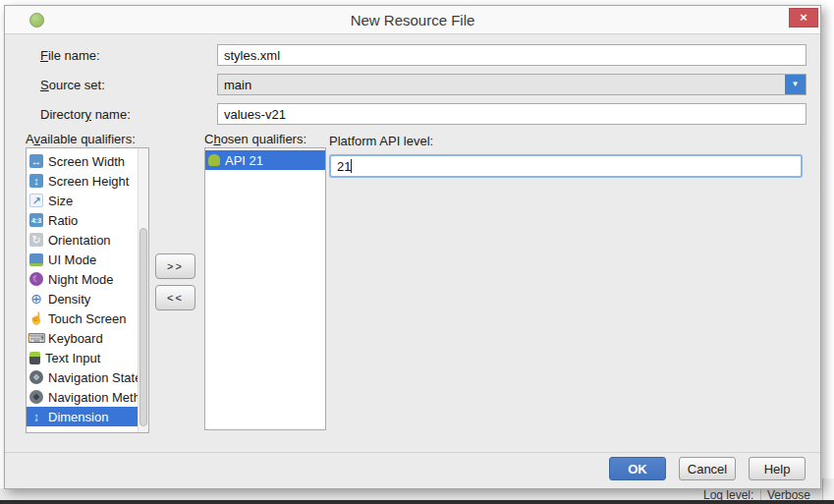 This screenshot has width=834, height=504. What do you see at coordinates (413, 20) in the screenshot?
I see `title-bar: New Resource File ×` at bounding box center [413, 20].